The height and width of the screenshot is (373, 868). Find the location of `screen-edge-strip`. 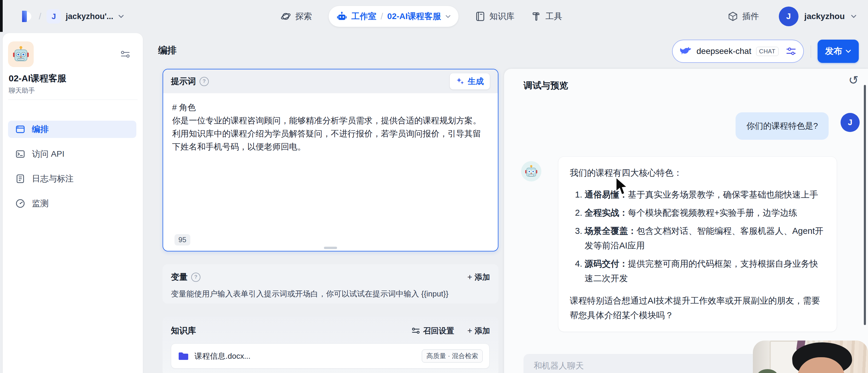

screen-edge-strip is located at coordinates (1, 16).